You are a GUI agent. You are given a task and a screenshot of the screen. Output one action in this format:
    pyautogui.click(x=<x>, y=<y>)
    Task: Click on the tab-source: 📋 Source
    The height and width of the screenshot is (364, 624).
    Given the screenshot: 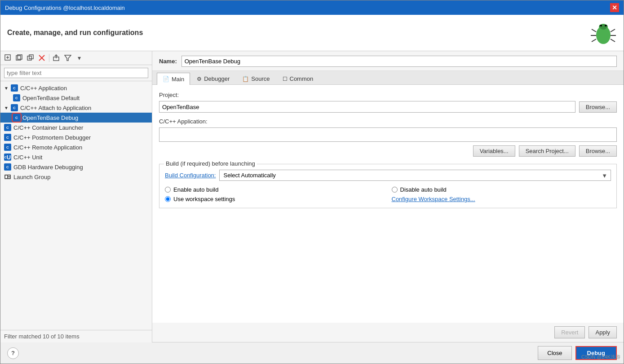 What is the action you would take?
    pyautogui.click(x=256, y=79)
    